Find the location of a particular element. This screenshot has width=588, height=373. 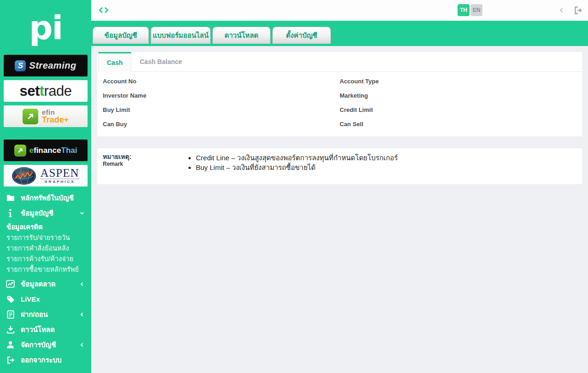

settrade-launcher: settrade is located at coordinates (46, 91).